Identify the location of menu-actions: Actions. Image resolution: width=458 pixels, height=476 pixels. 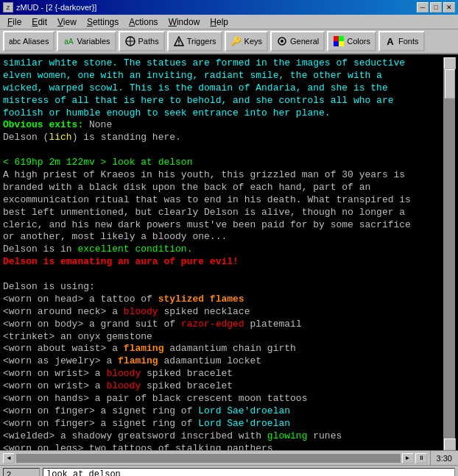
(143, 22).